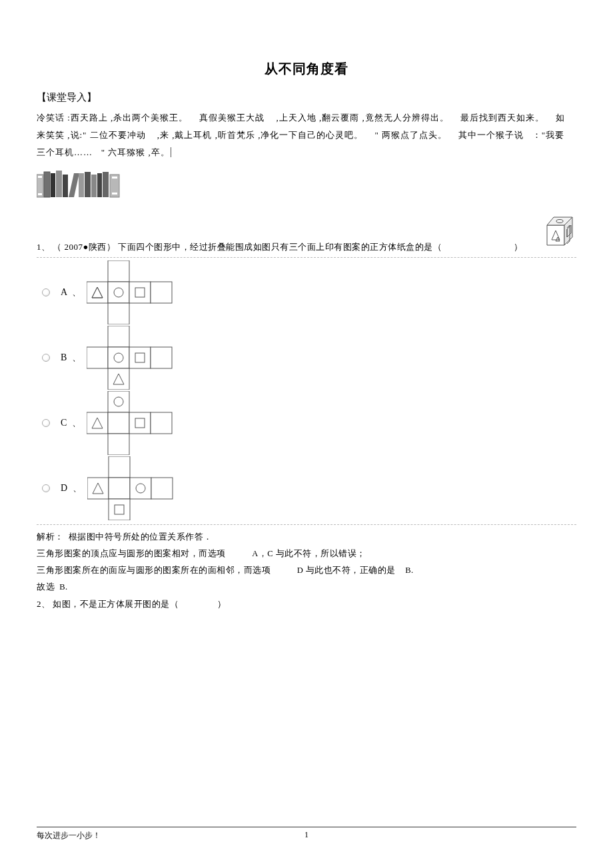  Describe the element at coordinates (280, 246) in the screenshot. I see `text: 下面四个图形中，经过折叠能围成如图只有三个面上印有图案的正方体纸盒的是（` at that location.